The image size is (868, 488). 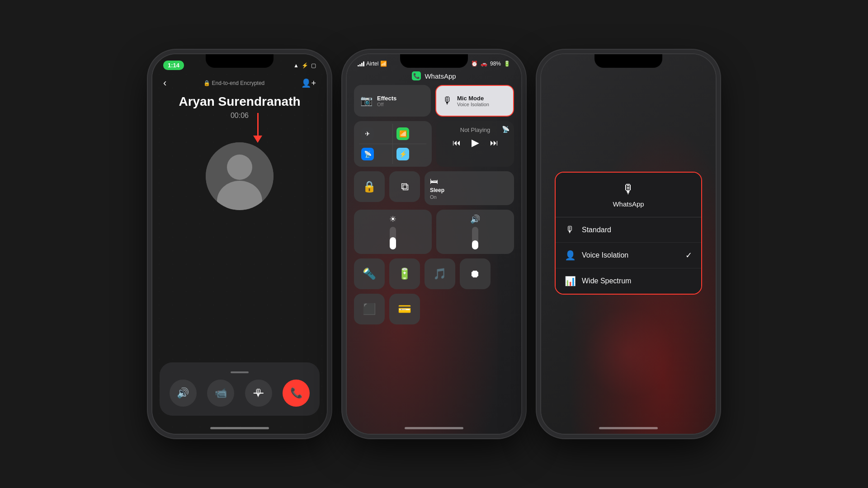 I want to click on video-icon: 📹, so click(x=221, y=393).